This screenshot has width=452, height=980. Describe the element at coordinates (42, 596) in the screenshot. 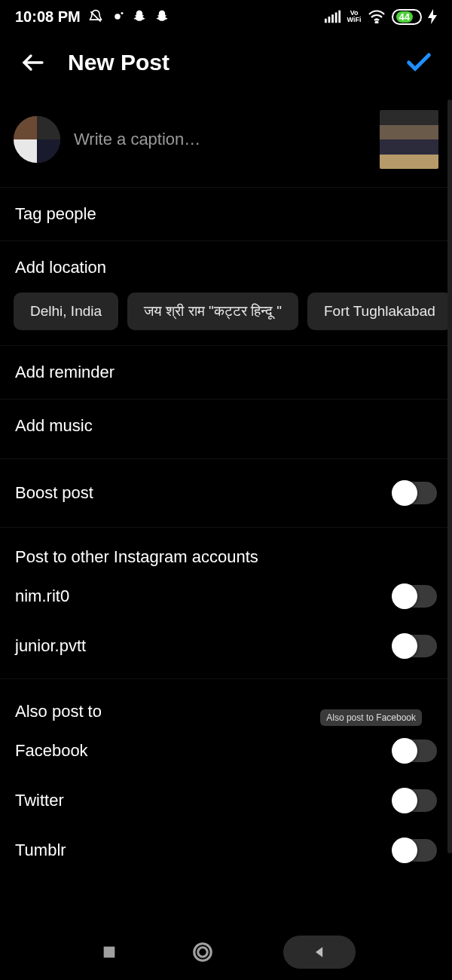

I see `account-name: nim.rit0` at that location.